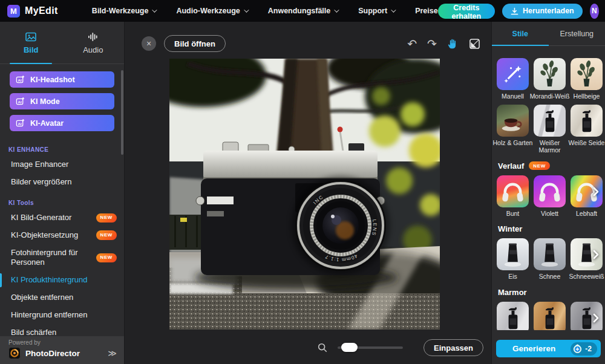 The height and width of the screenshot is (364, 605). What do you see at coordinates (62, 43) in the screenshot?
I see `sidebar-tabs: BildAudio` at bounding box center [62, 43].